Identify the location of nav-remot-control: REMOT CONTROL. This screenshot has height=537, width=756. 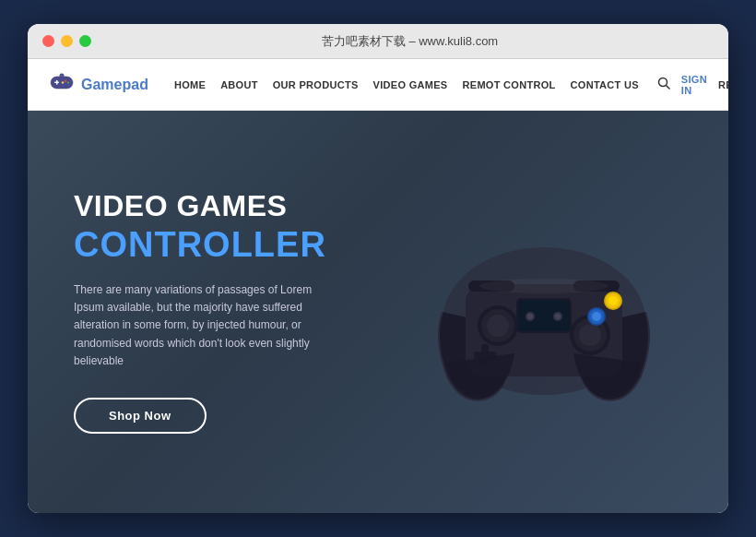
(509, 85).